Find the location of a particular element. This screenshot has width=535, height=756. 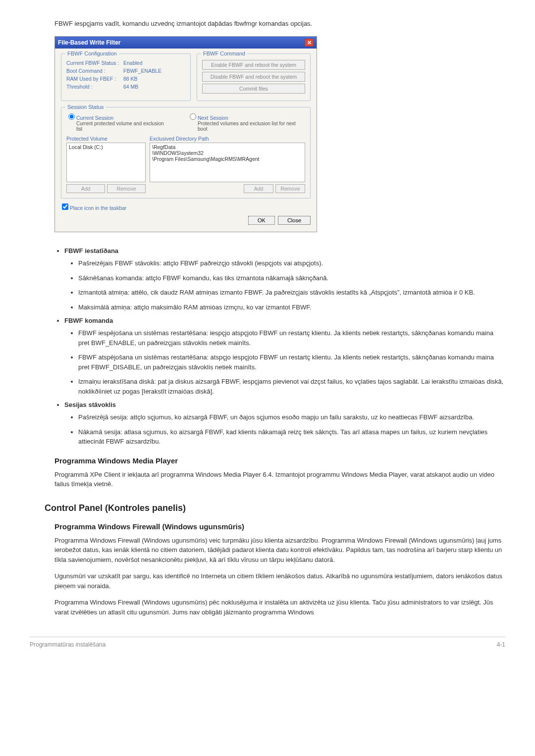

taskbar-icon-checkbox-input is located at coordinates (65, 207).